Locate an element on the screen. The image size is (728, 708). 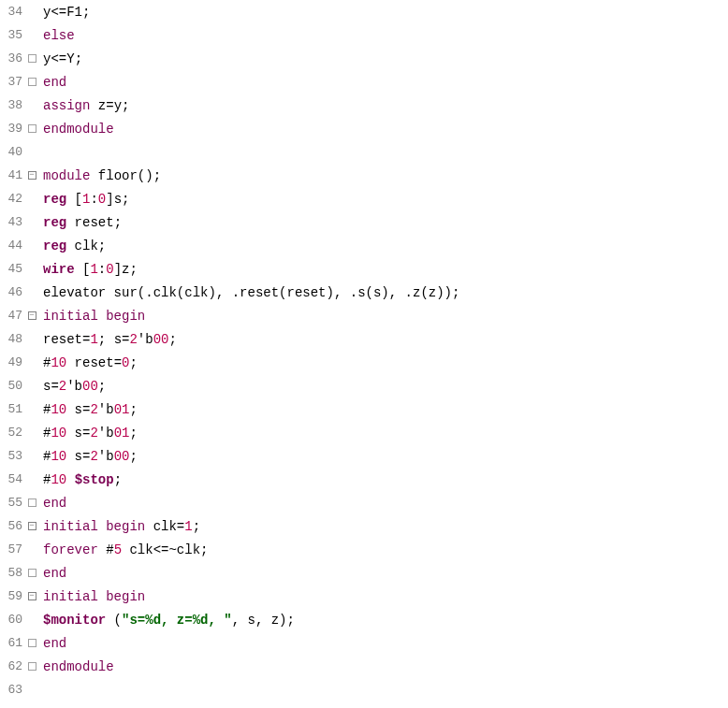
code-line: 51#10 s=2'b01; is located at coordinates (364, 410).